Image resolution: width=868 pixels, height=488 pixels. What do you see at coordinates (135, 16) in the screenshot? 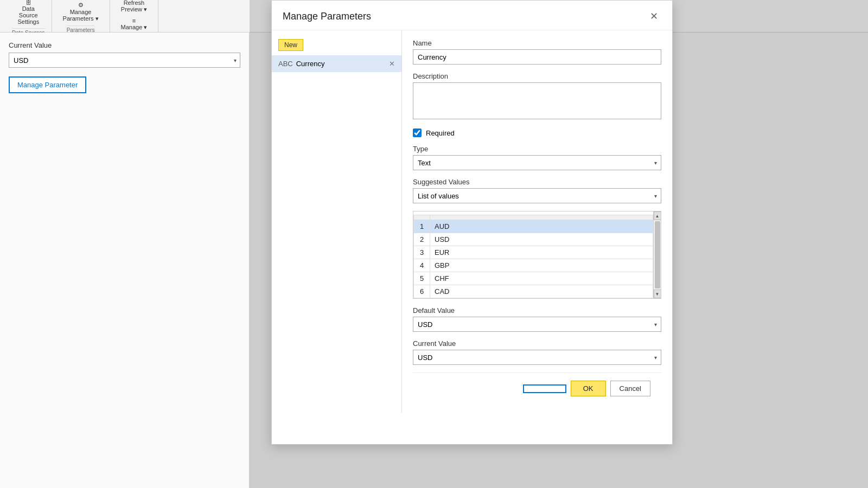
I see `query-group: ↻ RefreshPreview ▾ ≡ Manage ▾ Query` at bounding box center [135, 16].